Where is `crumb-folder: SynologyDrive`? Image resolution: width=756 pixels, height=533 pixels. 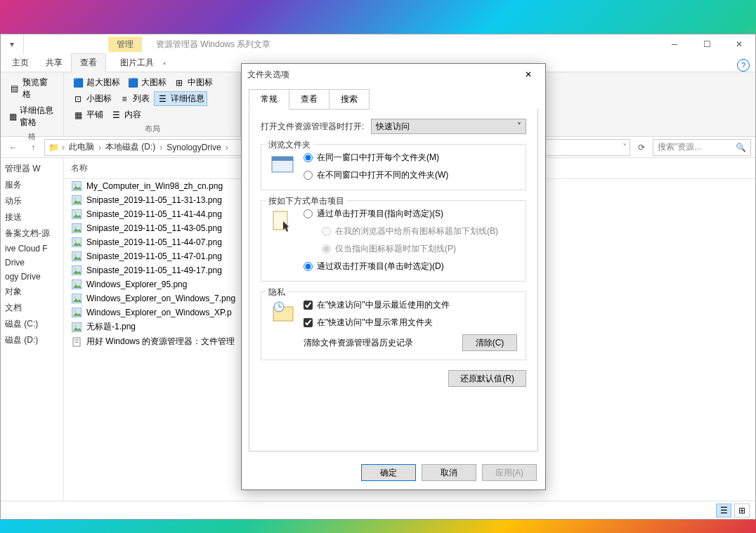
crumb-folder: SynologyDrive is located at coordinates (194, 147).